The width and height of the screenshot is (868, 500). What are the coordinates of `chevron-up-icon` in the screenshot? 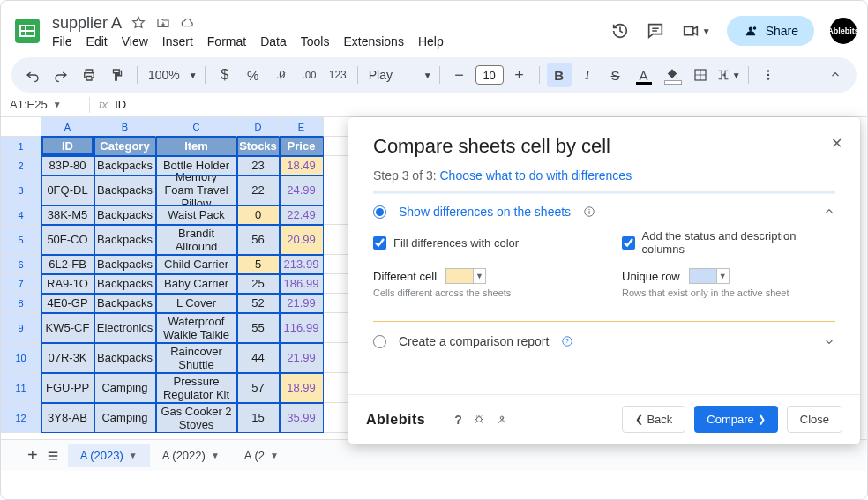 It's located at (829, 212).